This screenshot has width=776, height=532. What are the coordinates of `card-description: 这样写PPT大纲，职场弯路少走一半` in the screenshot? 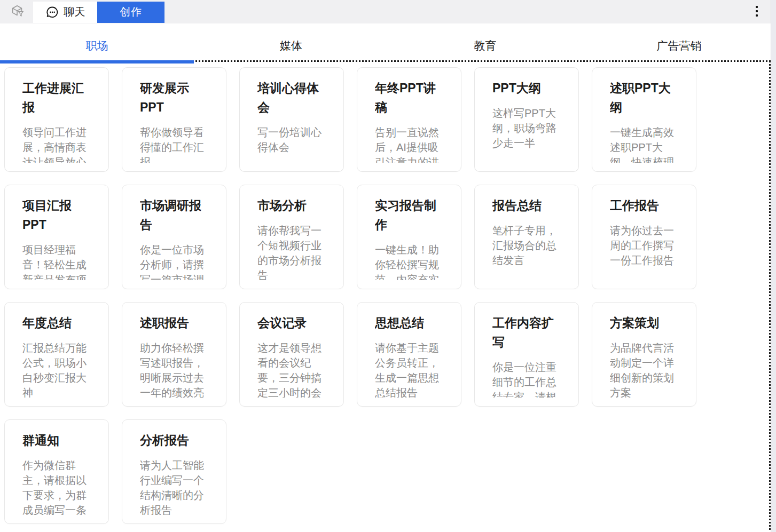 It's located at (527, 128).